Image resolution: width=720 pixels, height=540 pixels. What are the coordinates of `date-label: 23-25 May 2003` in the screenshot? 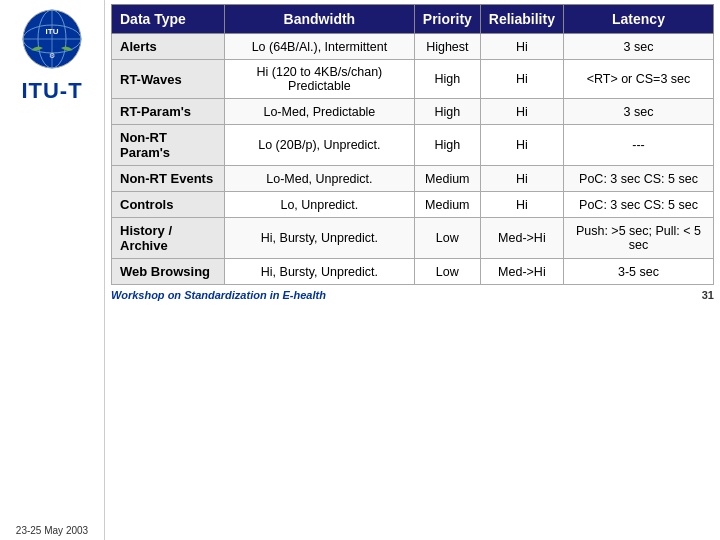 It's located at (52, 532).